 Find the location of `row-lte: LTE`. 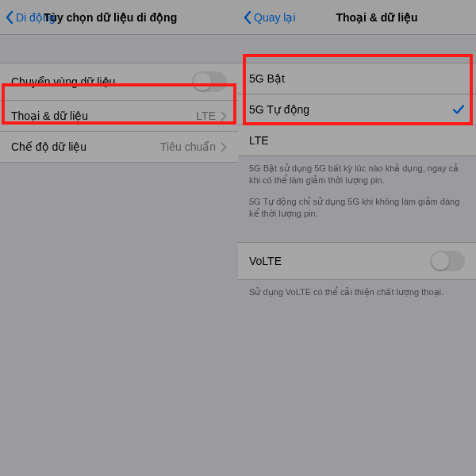

row-lte: LTE is located at coordinates (357, 140).